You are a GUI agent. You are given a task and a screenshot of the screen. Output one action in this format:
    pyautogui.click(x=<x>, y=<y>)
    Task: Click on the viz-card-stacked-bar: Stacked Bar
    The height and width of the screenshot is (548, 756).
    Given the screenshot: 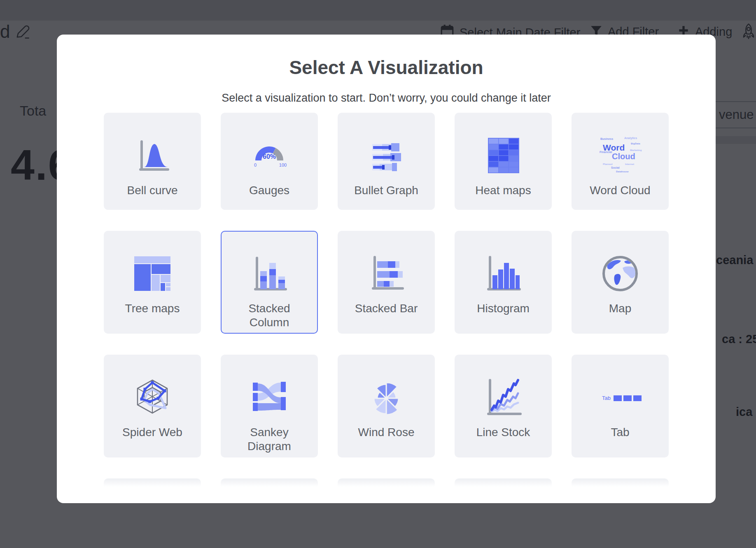 What is the action you would take?
    pyautogui.click(x=386, y=282)
    